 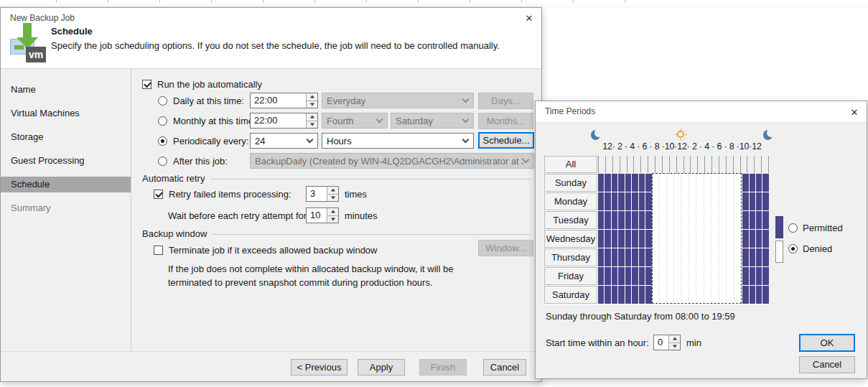 What do you see at coordinates (322, 215) in the screenshot?
I see `wait-minutes-spinner: 10` at bounding box center [322, 215].